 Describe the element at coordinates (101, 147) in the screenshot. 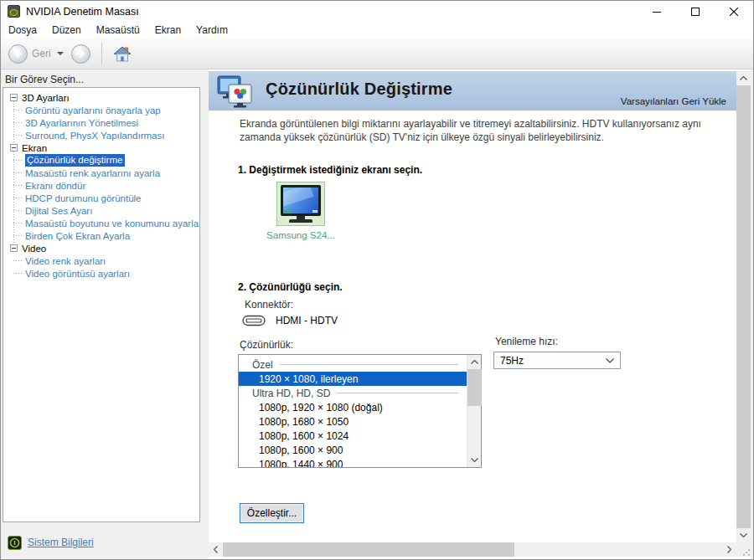

I see `tree-node-ekran: Ekran` at that location.